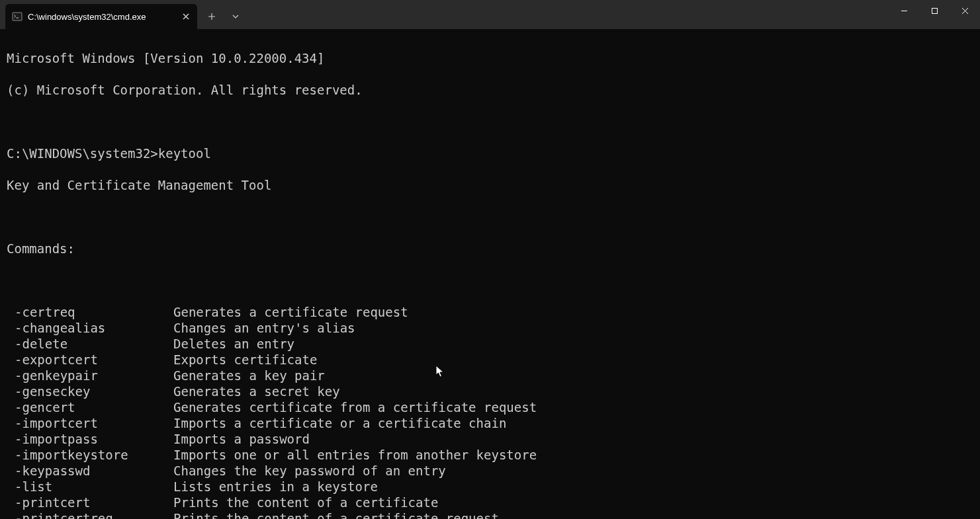 This screenshot has height=519, width=980. Describe the element at coordinates (306, 502) in the screenshot. I see `command-description: Prints the content of a certificate` at that location.